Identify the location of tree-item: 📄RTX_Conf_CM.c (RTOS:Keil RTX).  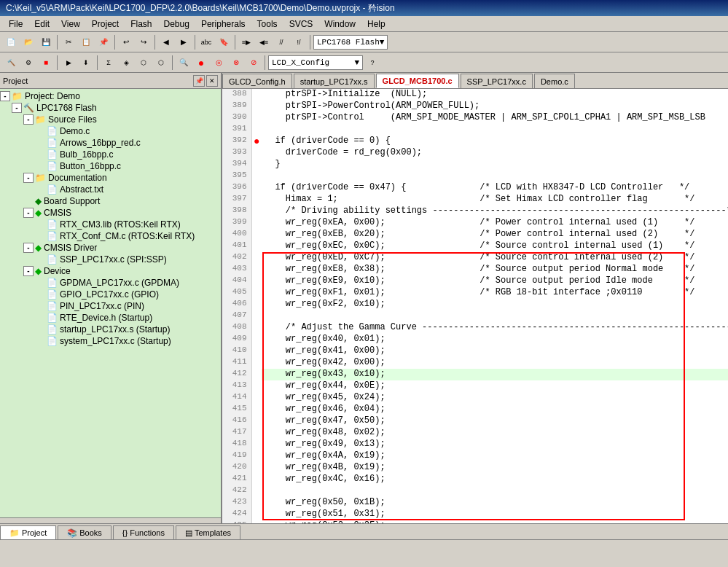
(111, 236).